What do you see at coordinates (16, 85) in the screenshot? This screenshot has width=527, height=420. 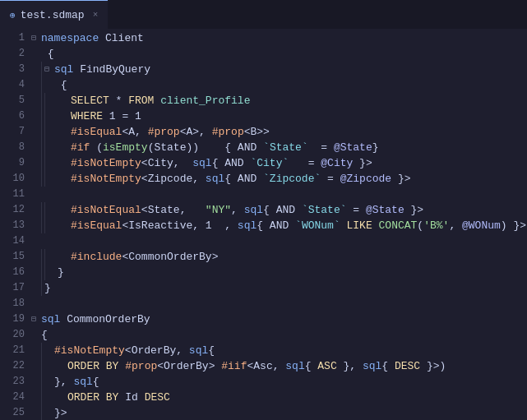 I see `line-num-4: 4` at bounding box center [16, 85].